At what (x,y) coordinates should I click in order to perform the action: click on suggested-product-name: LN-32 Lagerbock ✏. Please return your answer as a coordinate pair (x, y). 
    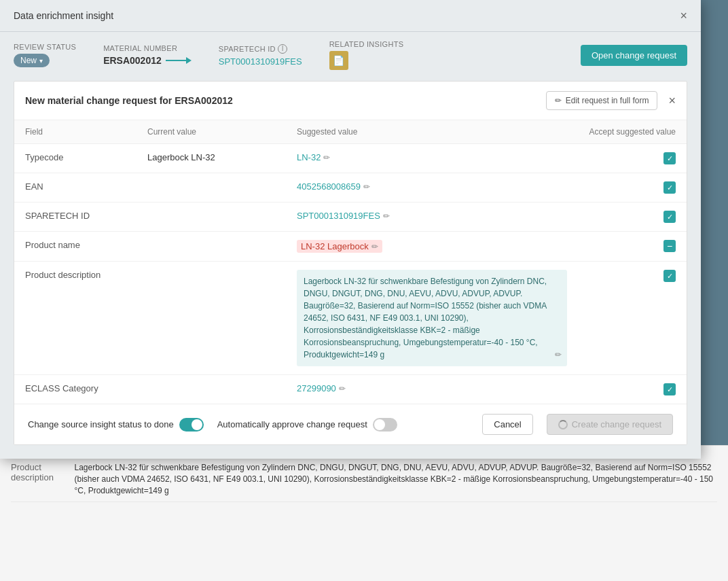
    Looking at the image, I should click on (432, 247).